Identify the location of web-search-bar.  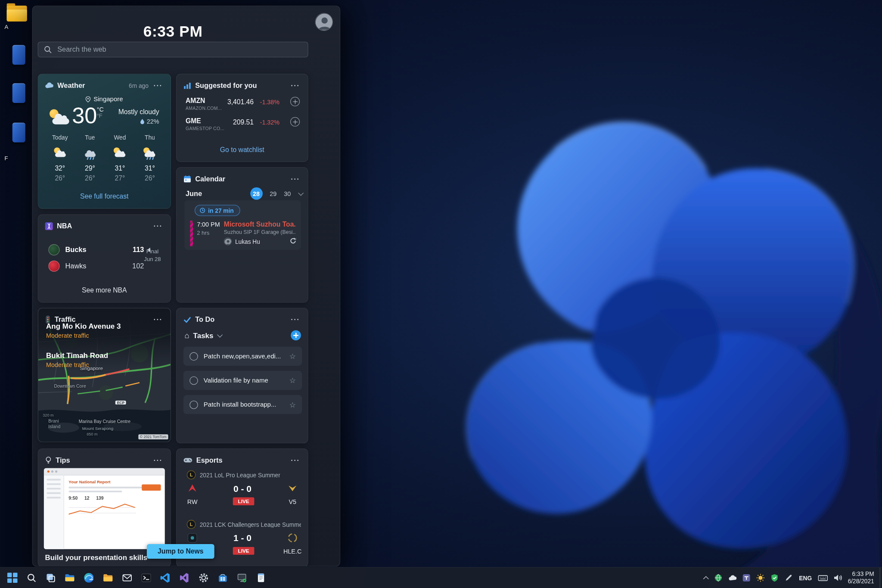
(173, 50).